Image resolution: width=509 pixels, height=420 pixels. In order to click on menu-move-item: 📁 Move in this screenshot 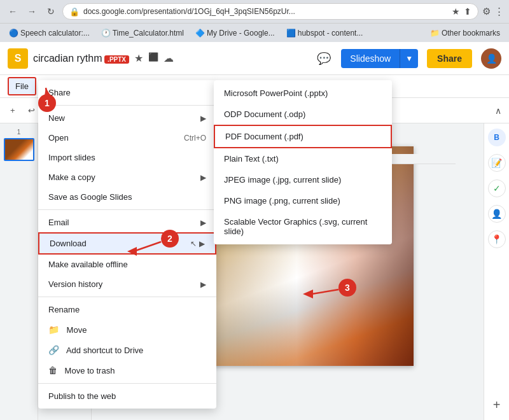, I will do `click(127, 330)`.